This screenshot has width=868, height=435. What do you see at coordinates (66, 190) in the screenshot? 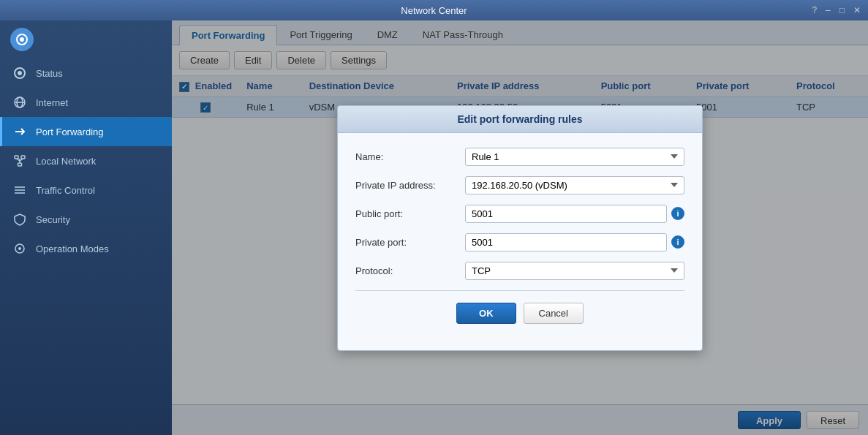
I see `sidebar-item-label: Traffic Control` at bounding box center [66, 190].